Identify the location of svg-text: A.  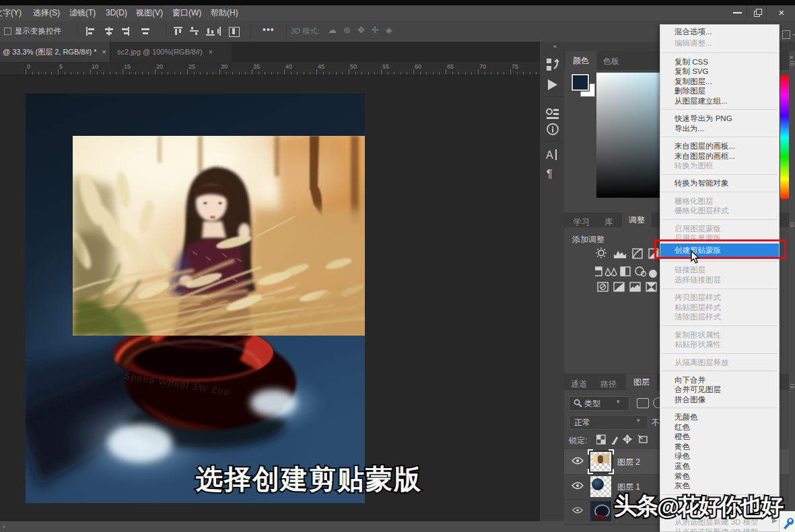
(549, 155).